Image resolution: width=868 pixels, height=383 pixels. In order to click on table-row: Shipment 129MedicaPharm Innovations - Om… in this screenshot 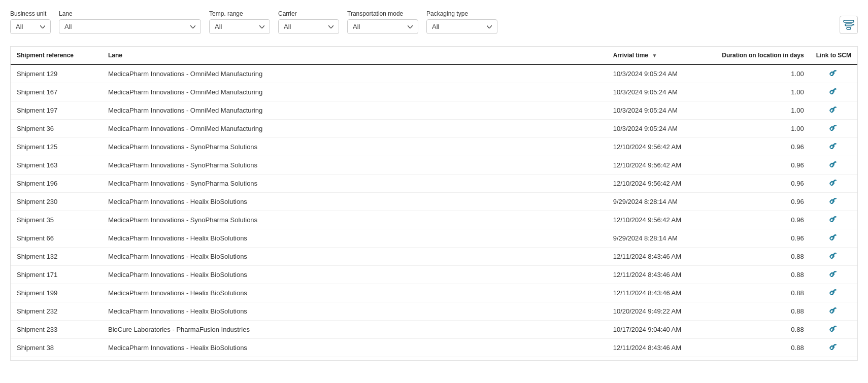, I will do `click(434, 74)`.